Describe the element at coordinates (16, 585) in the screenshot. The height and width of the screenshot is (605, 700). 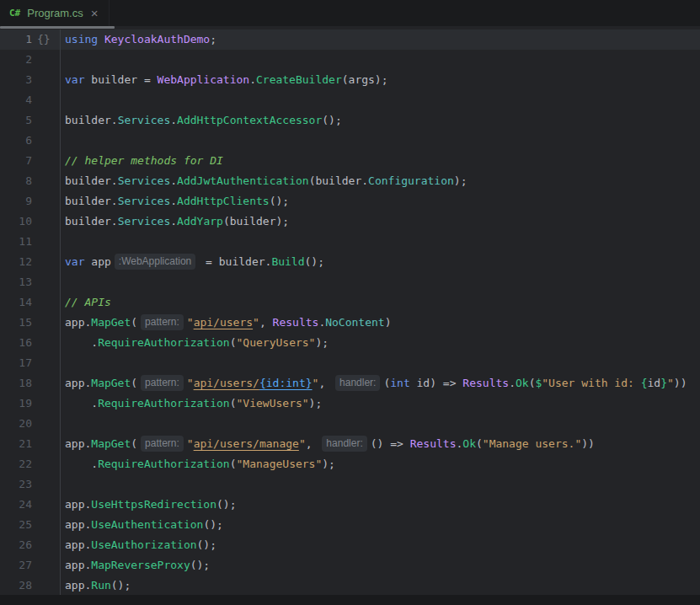
I see `line-number: 28` at that location.